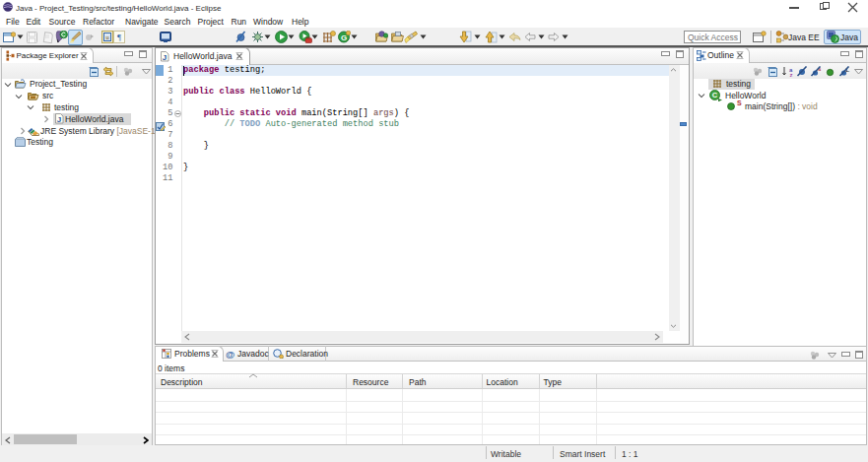 This screenshot has height=462, width=868. Describe the element at coordinates (714, 95) in the screenshot. I see `svg-text: C` at that location.